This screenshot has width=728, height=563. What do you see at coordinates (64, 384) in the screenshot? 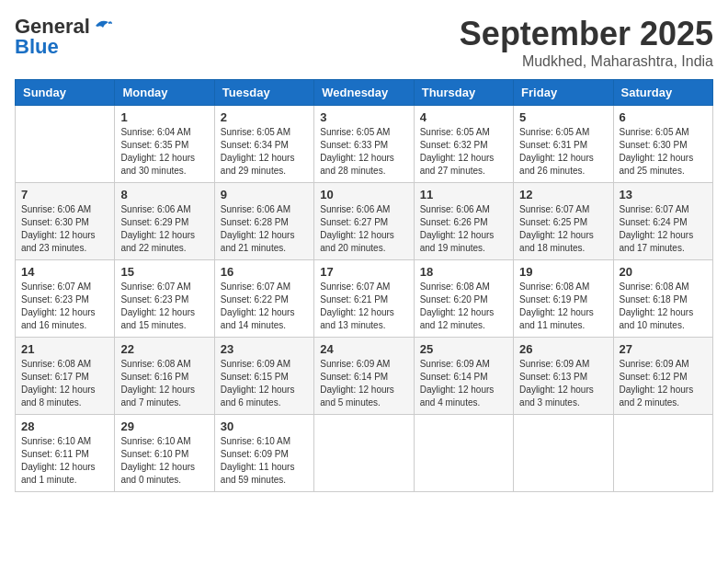
I see `day-info: Sunrise: 6:08 AM Sunset: 6:17 PM Dayligh…` at bounding box center [64, 384].